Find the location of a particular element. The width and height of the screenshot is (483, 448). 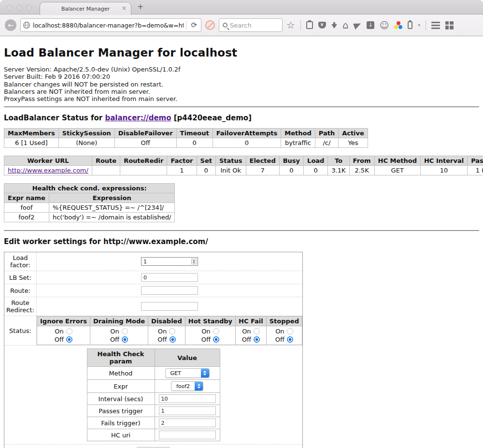

tab-bar: Balancer Manager × + is located at coordinates (242, 7).